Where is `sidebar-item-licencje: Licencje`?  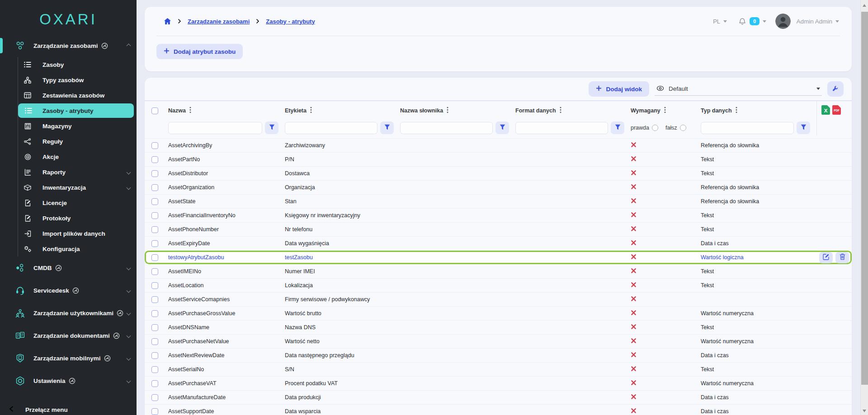 sidebar-item-licencje: Licencje is located at coordinates (68, 203).